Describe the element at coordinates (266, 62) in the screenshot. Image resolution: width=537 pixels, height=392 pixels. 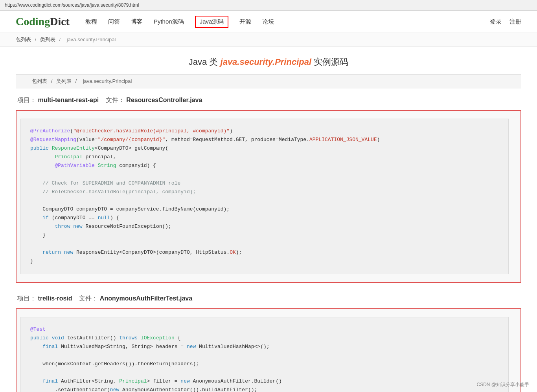
I see `page-title-highlight: java.security.Principal` at that location.